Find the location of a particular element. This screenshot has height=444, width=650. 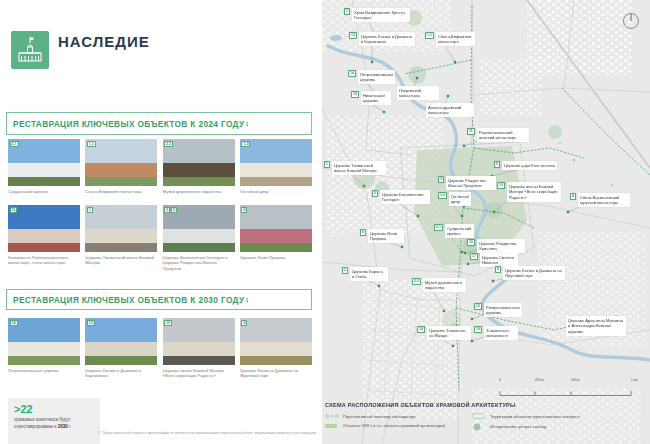

scale-label: 500 м is located at coordinates (576, 380).